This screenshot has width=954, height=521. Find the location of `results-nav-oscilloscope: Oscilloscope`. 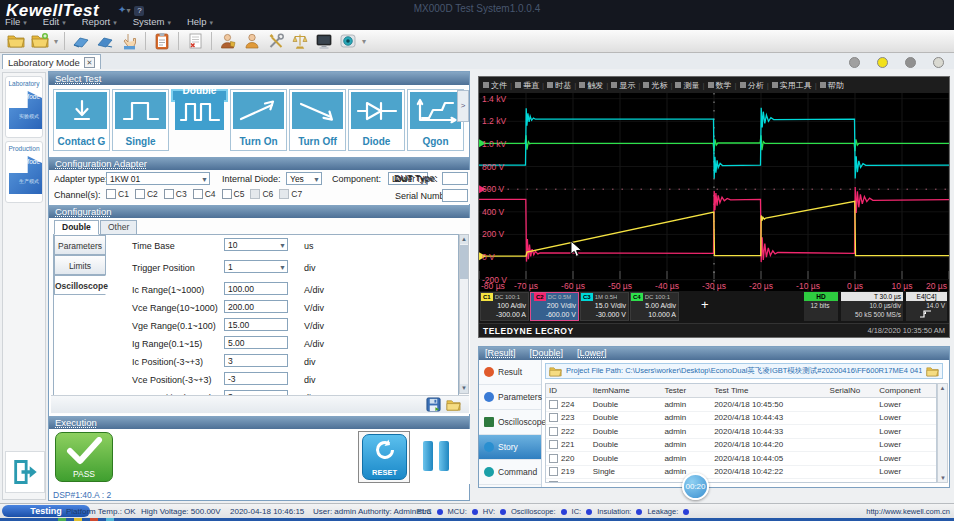

results-nav-oscilloscope: Oscilloscope is located at coordinates (510, 422).